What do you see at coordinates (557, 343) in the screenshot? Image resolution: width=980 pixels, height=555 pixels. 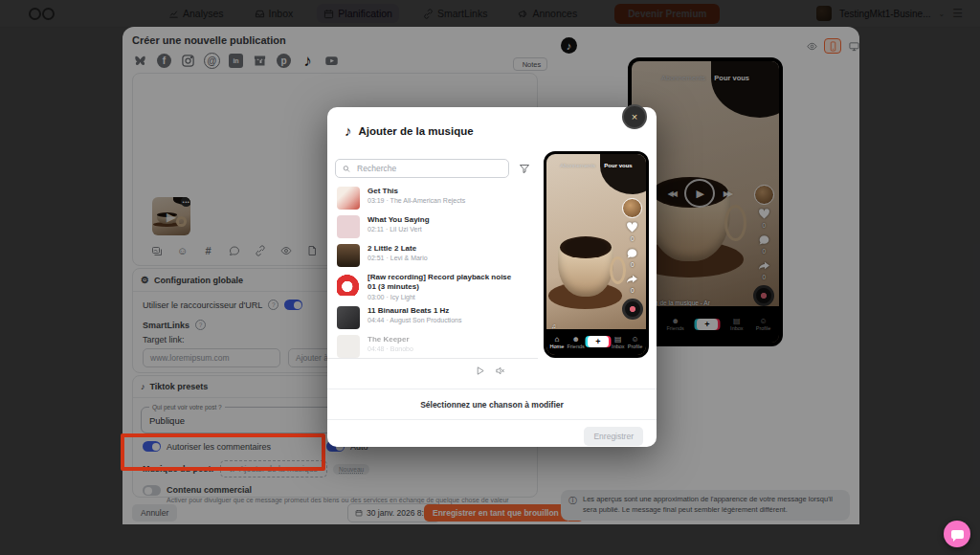 I see `phone-tab-home: ⌂ Home` at bounding box center [557, 343].